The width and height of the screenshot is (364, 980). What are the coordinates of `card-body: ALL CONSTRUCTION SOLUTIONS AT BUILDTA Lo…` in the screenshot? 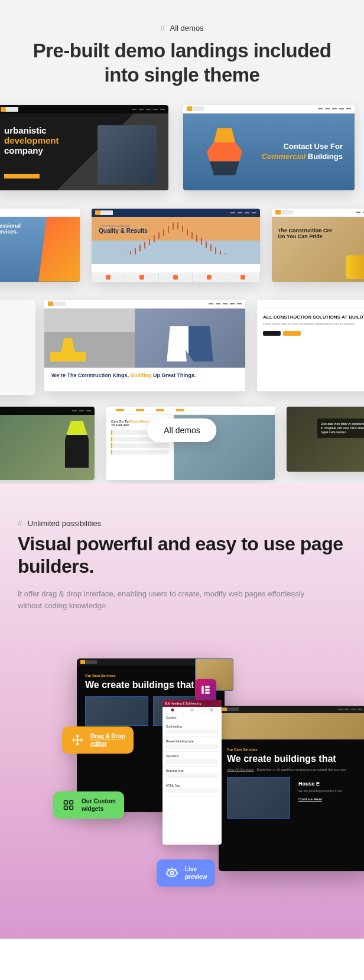 It's located at (311, 350).